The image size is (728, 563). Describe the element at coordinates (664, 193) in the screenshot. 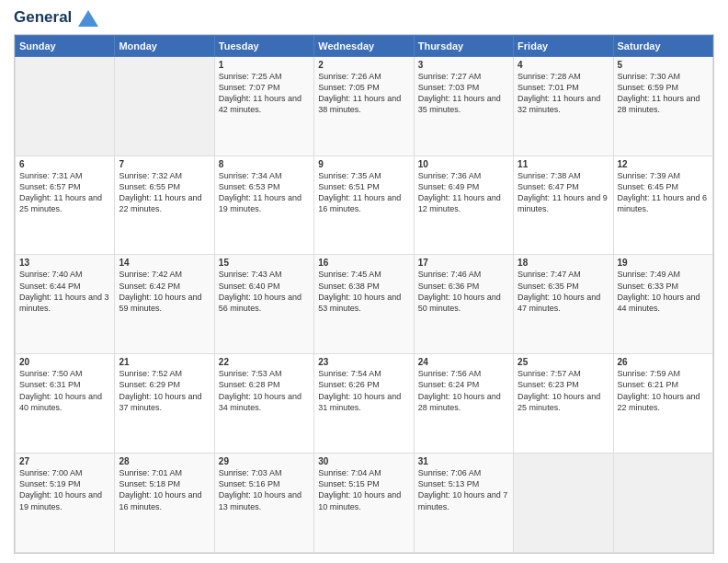

I see `cell-content: Sunrise: 7:39 AMSunset: 6:45 PMDaylight:…` at that location.